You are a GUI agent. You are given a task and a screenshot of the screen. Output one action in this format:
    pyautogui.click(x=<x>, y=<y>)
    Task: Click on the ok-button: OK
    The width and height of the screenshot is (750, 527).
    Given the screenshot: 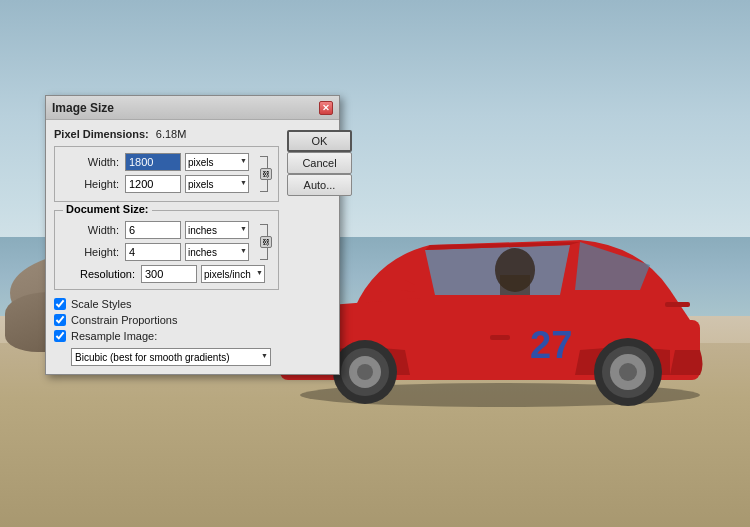 What is the action you would take?
    pyautogui.click(x=320, y=141)
    